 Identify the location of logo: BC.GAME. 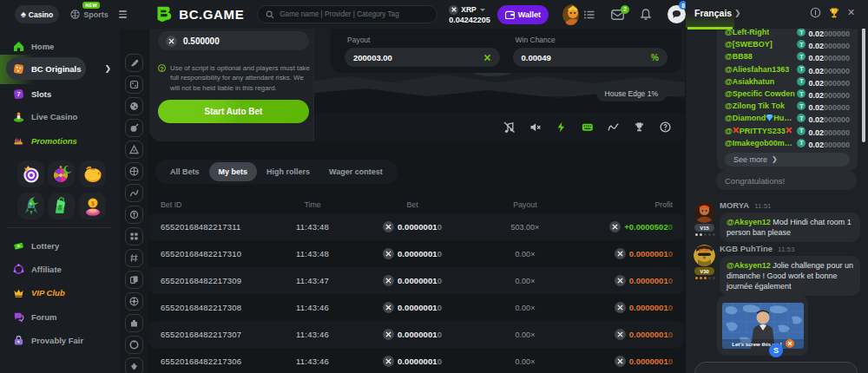
(200, 14).